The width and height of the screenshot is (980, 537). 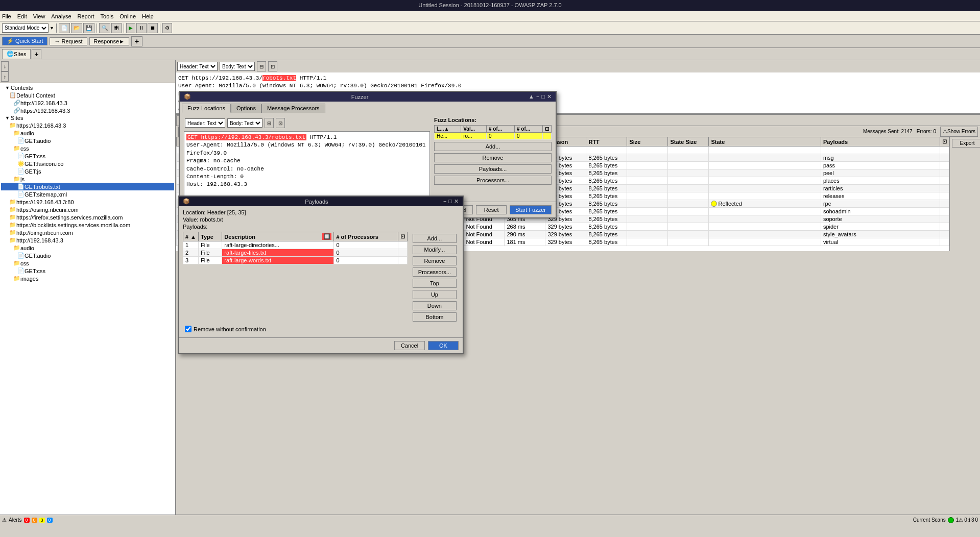 What do you see at coordinates (648, 142) in the screenshot?
I see `col-size: Size` at bounding box center [648, 142].